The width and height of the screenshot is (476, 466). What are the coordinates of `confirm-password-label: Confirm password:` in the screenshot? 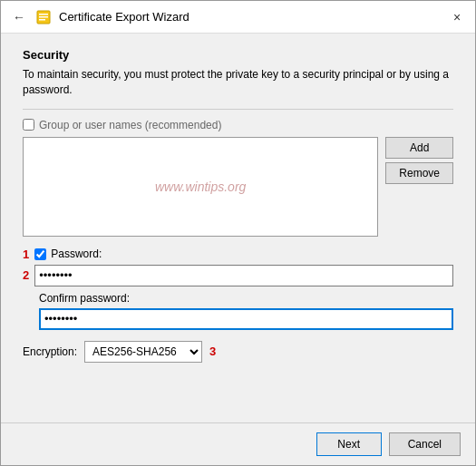 It's located at (247, 298).